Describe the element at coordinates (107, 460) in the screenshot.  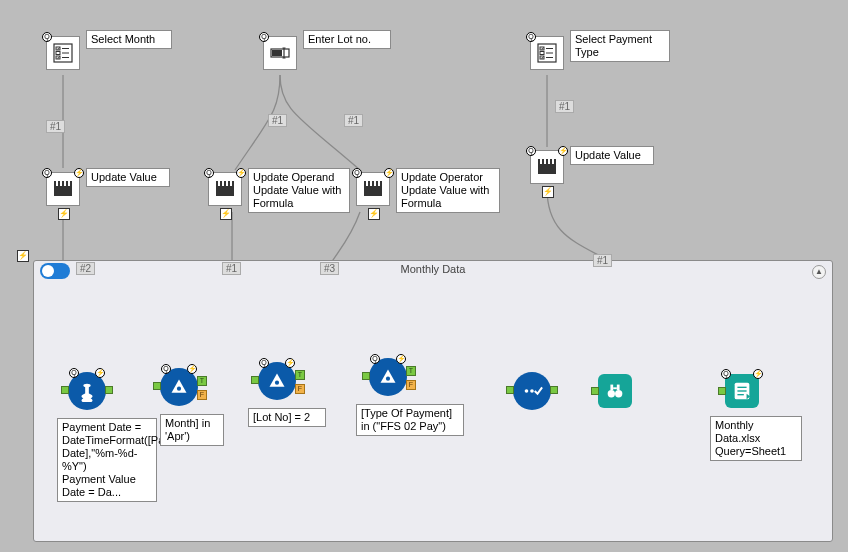
I see `tool-formula-annotation: Payment Date = DateTimeFormat([Payment D…` at that location.